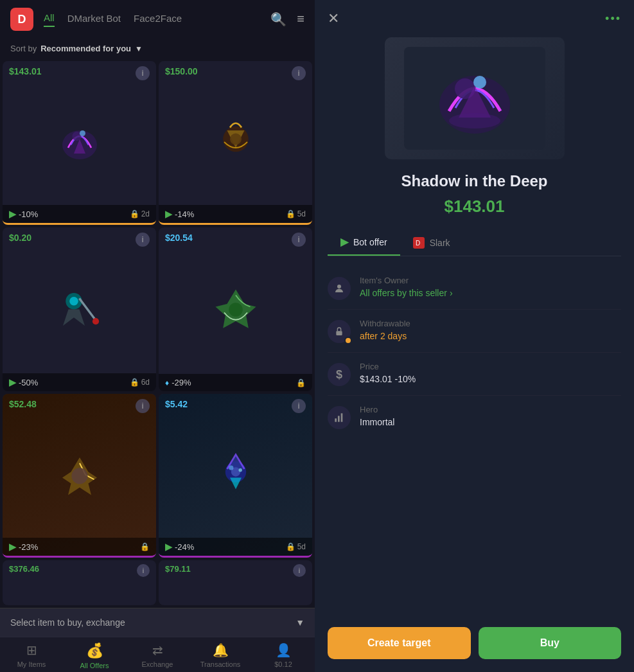  I want to click on detail-owner: Item's Owner All offers by this seller ›, so click(474, 288).